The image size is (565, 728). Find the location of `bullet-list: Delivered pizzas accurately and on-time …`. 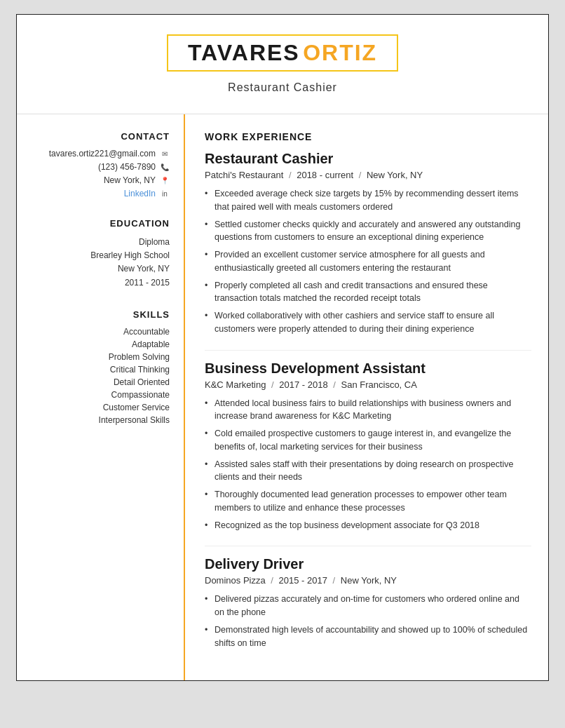

bullet-list: Delivered pizzas accurately and on-time … is located at coordinates (368, 621).